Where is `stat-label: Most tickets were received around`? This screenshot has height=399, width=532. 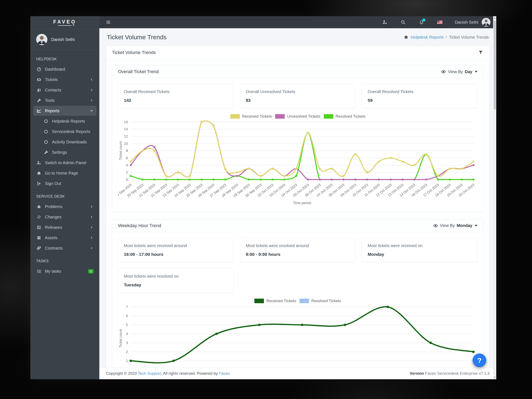 stat-label: Most tickets were received around is located at coordinates (176, 246).